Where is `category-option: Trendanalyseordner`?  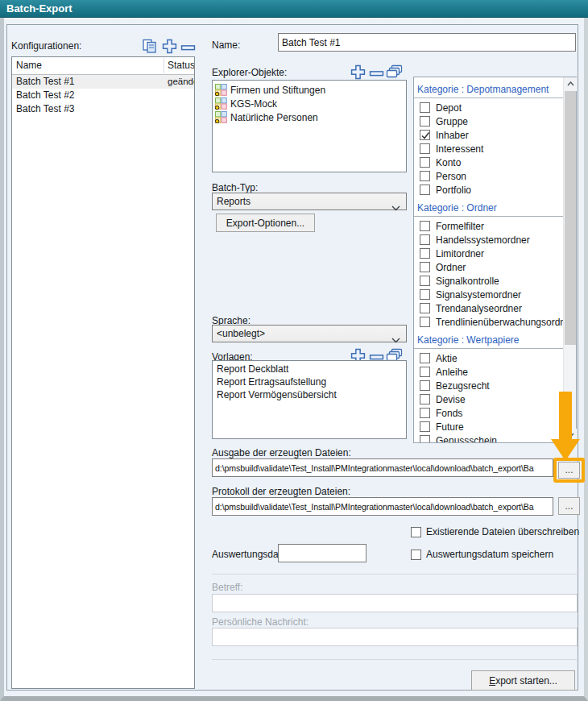
category-option: Trendanalyseordner is located at coordinates (489, 308).